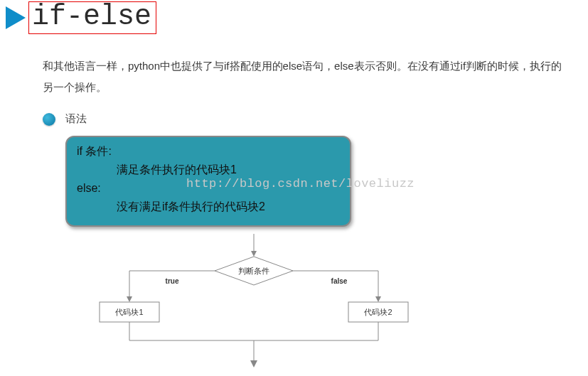  I want to click on bullet-label: 语法, so click(76, 119).